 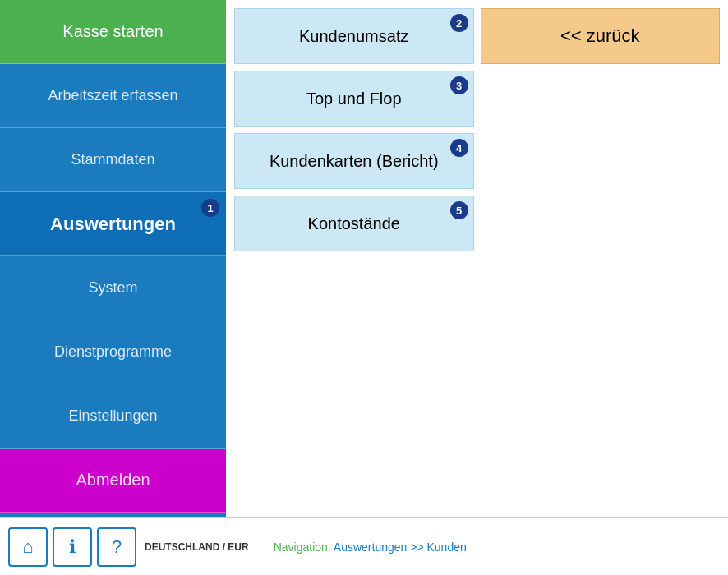 What do you see at coordinates (113, 224) in the screenshot?
I see `sidebar-item-auswertungen-label: Auswertungen` at bounding box center [113, 224].